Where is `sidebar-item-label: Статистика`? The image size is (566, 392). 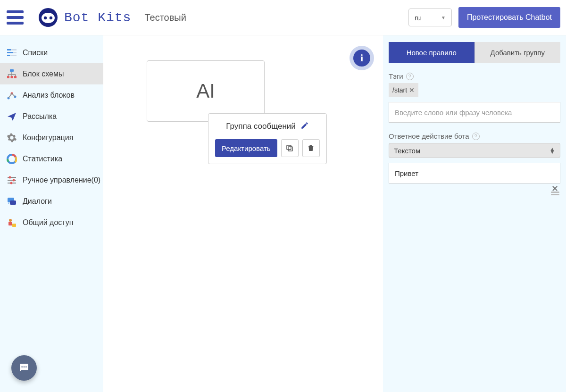 sidebar-item-label: Статистика is located at coordinates (42, 159).